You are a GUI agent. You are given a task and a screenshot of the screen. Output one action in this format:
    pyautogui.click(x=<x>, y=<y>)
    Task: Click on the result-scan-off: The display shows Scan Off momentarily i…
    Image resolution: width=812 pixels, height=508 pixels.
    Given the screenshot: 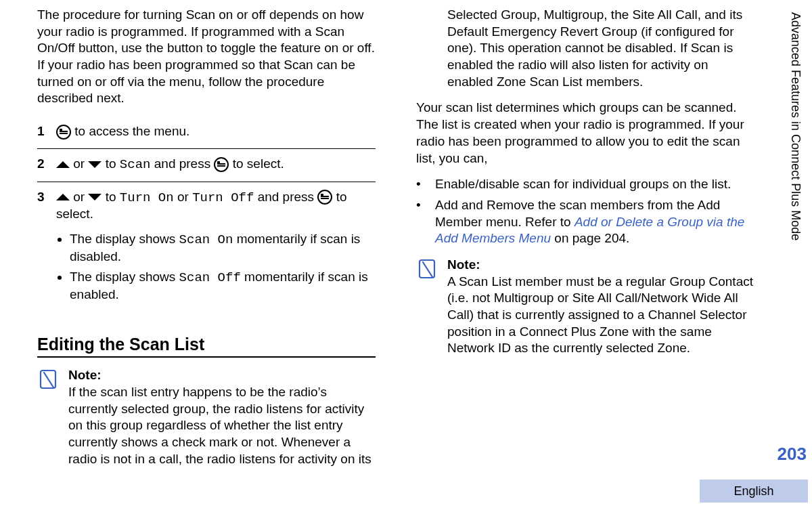 What is the action you would take?
    pyautogui.click(x=223, y=286)
    